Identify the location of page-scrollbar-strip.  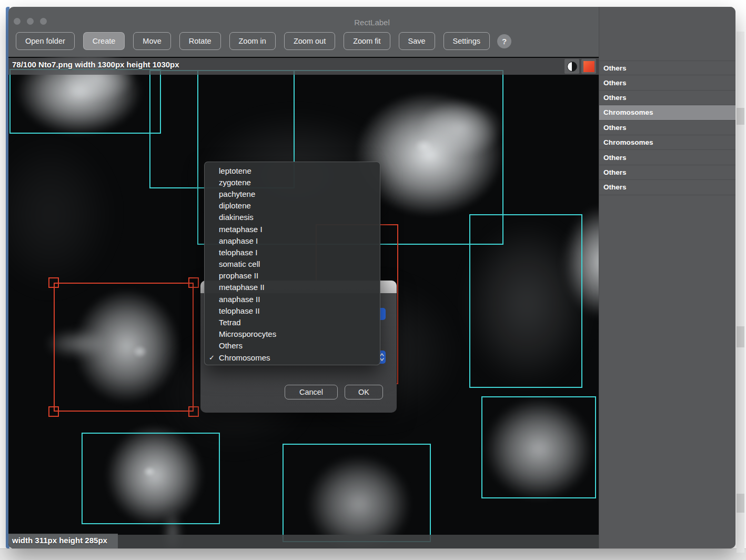
(741, 292).